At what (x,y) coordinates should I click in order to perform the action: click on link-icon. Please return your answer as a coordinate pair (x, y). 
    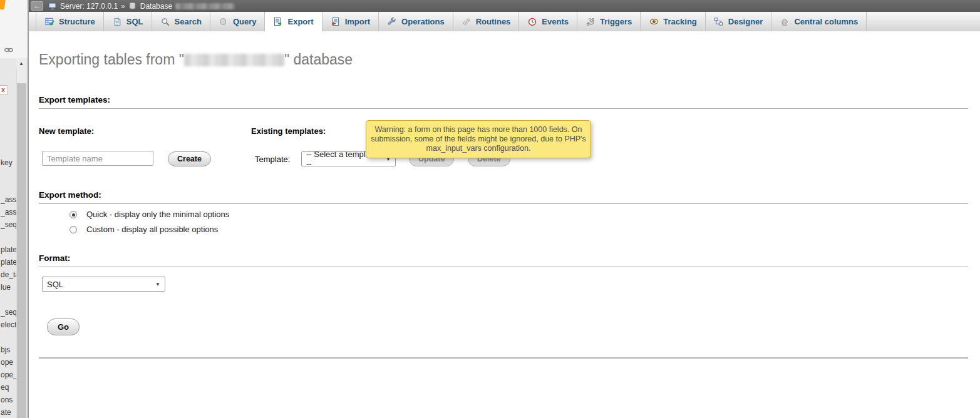
    Looking at the image, I should click on (9, 50).